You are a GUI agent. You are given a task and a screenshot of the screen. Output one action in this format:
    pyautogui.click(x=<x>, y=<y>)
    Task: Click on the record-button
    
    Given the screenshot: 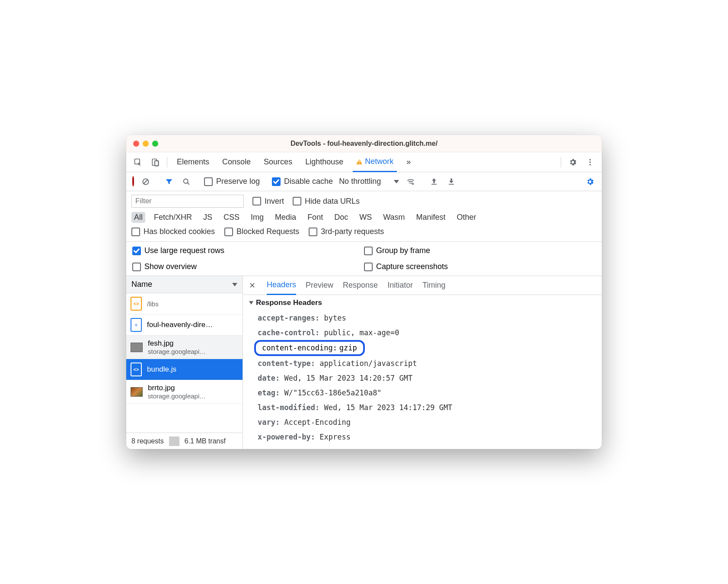 What is the action you would take?
    pyautogui.click(x=133, y=182)
    